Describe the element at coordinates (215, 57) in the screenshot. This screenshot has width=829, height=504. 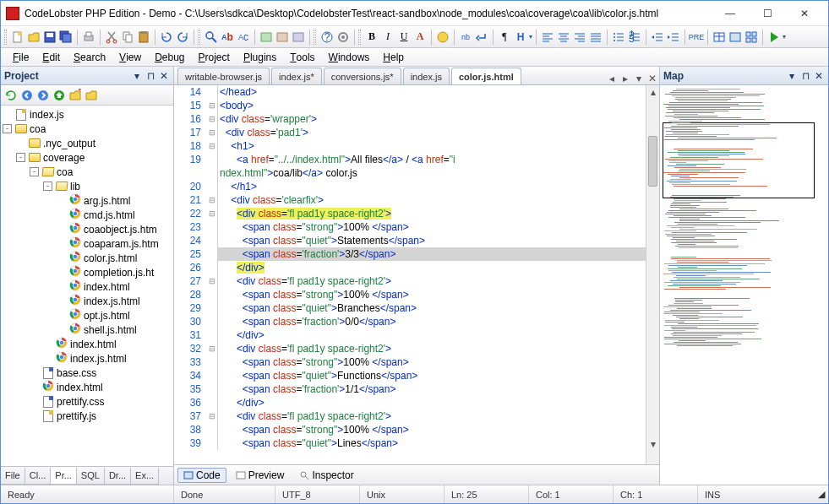
I see `menu-project: Project` at that location.